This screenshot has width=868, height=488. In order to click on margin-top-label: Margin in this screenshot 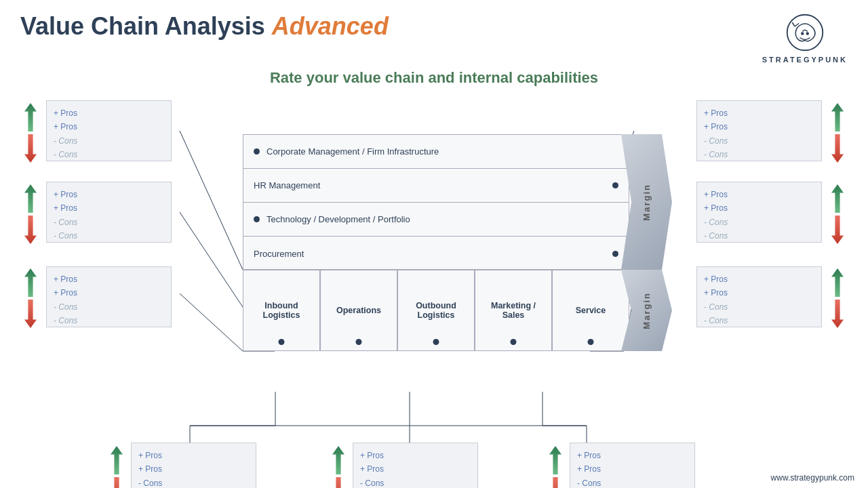, I will do `click(647, 202)`.